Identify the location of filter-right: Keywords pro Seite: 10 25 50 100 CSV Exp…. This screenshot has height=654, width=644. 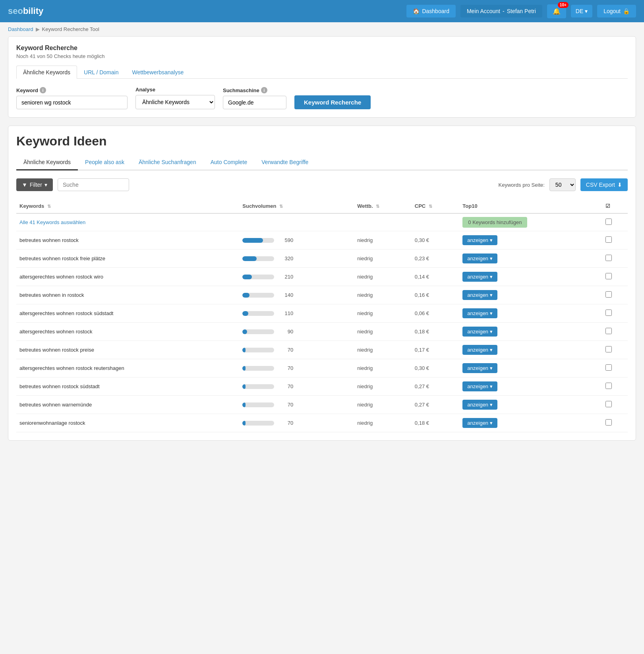
(563, 185).